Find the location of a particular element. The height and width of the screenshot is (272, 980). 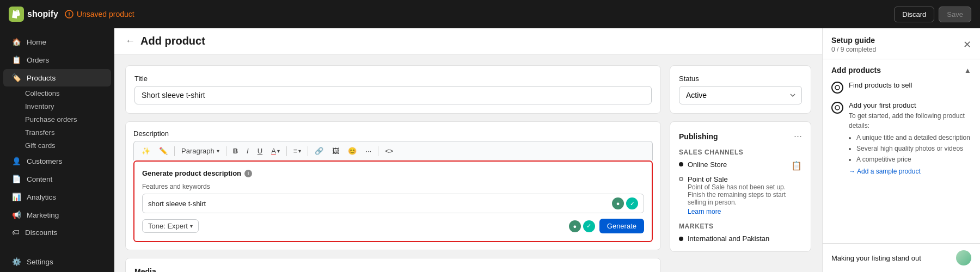

save-button: Save is located at coordinates (955, 14).